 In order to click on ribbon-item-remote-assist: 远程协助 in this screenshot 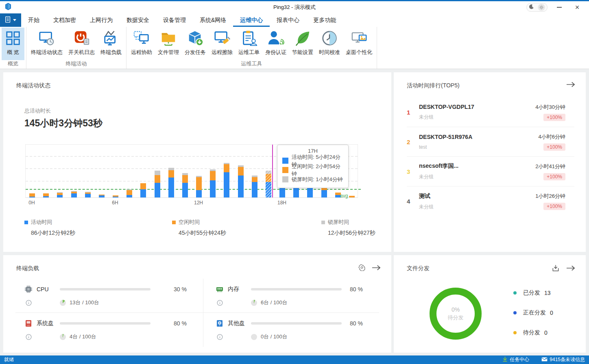, I will do `click(142, 44)`.